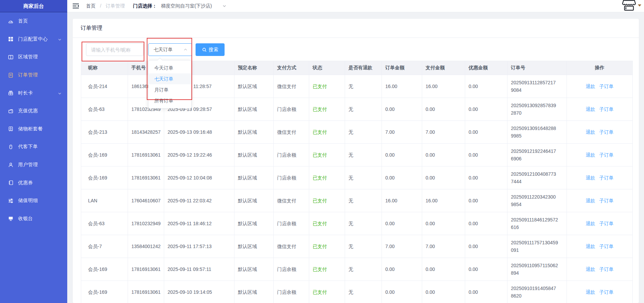 This screenshot has width=644, height=303. What do you see at coordinates (11, 93) in the screenshot?
I see `gift-icon` at bounding box center [11, 93].